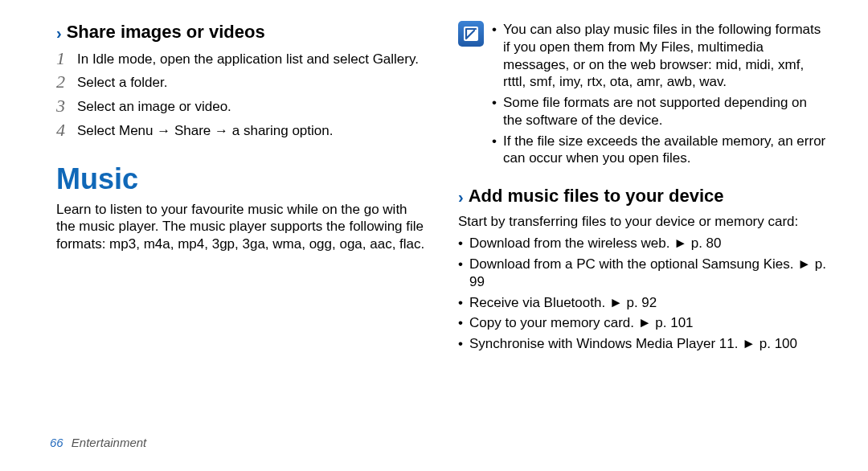 The height and width of the screenshot is (471, 868). What do you see at coordinates (660, 112) in the screenshot?
I see `list-item: Some file formats are not supported depe…` at bounding box center [660, 112].